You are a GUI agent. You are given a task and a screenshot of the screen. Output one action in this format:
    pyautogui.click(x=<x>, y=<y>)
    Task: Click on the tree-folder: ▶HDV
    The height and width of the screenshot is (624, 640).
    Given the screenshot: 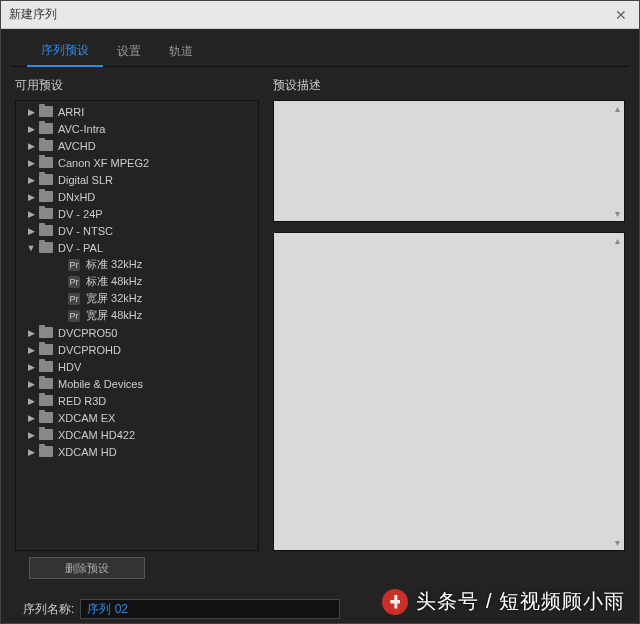 What is the action you would take?
    pyautogui.click(x=137, y=366)
    